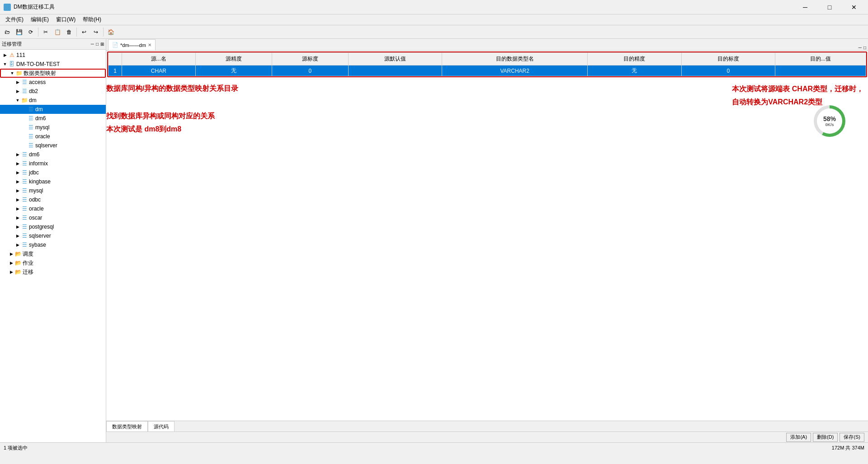 Image resolution: width=868 pixels, height=464 pixels. I want to click on tree-item: ☰oracle, so click(53, 136).